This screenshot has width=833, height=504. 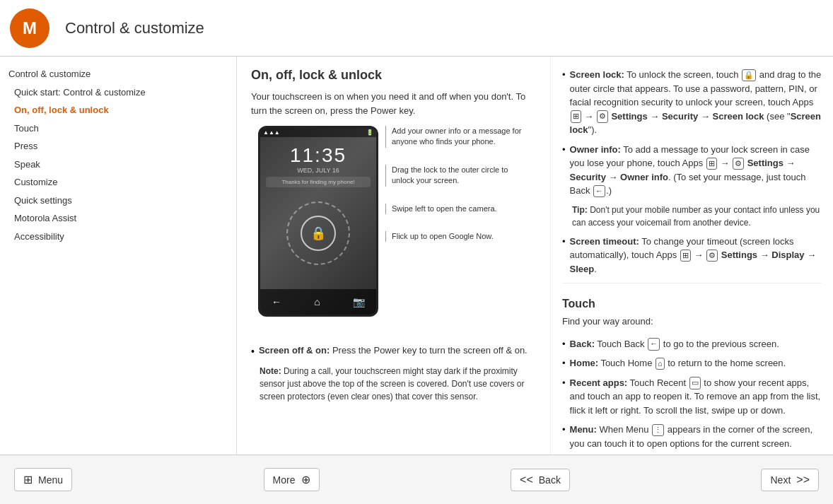 I want to click on security-label-1: Security, so click(x=680, y=116).